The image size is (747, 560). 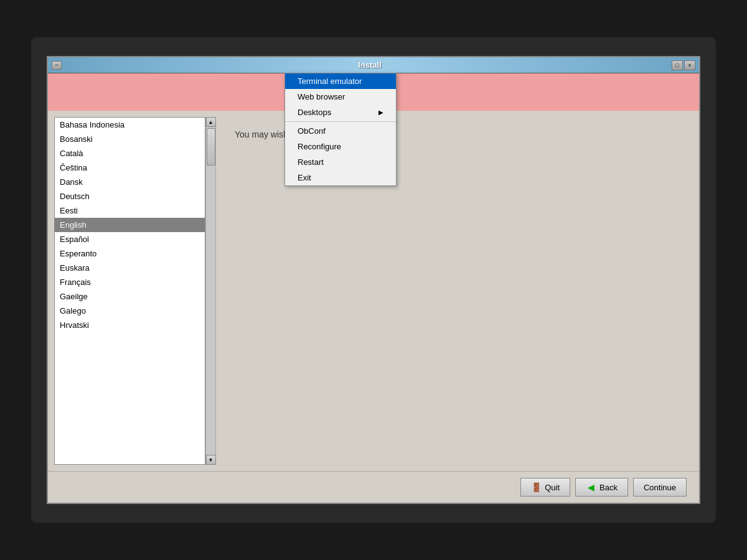 What do you see at coordinates (545, 487) in the screenshot?
I see `quit-button: 🚪 Quit` at bounding box center [545, 487].